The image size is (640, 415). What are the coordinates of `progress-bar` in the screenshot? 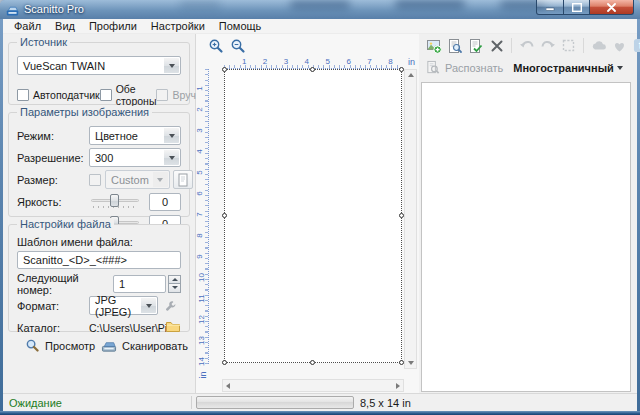 It's located at (275, 402).